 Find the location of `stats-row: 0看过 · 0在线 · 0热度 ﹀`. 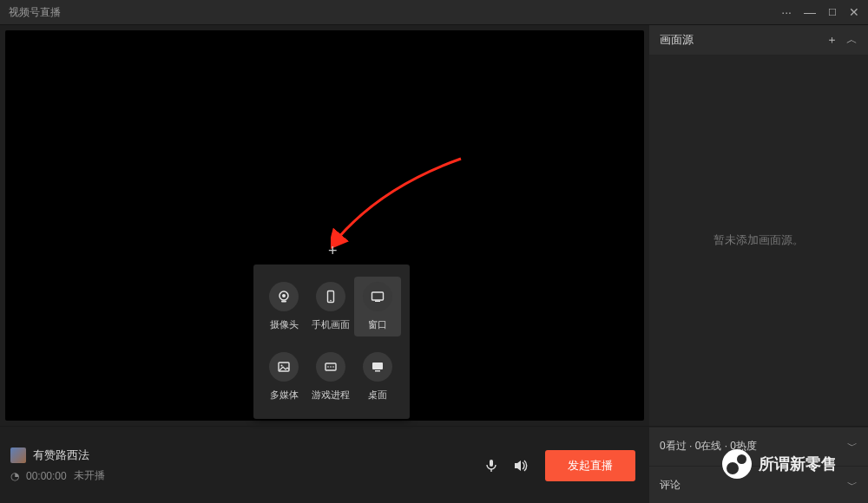

stats-row: 0看过 · 0在线 · 0热度 ﹀ is located at coordinates (759, 446).